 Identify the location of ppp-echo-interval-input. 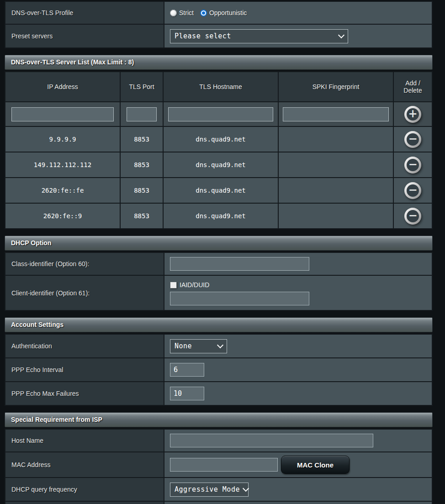
(187, 370).